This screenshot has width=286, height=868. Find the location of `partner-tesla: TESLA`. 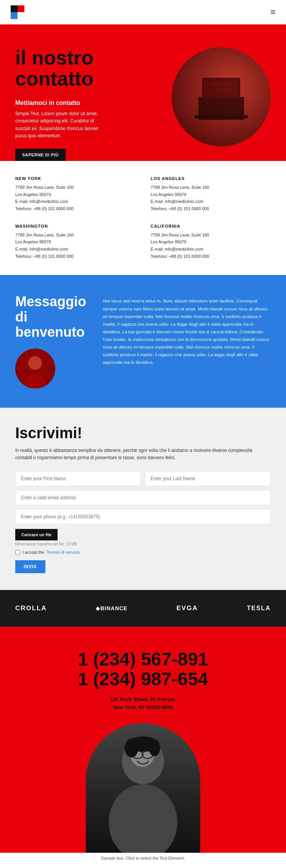

partner-tesla: TESLA is located at coordinates (259, 608).